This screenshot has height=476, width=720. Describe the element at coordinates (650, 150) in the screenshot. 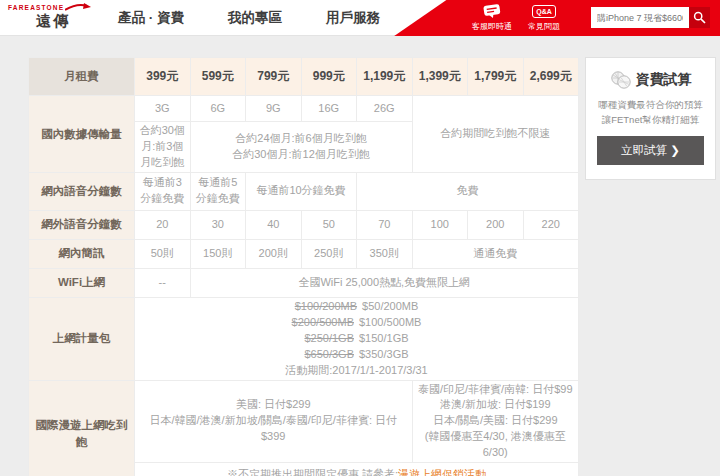

I see `calculate-now-button: 立即試算 ❯` at that location.